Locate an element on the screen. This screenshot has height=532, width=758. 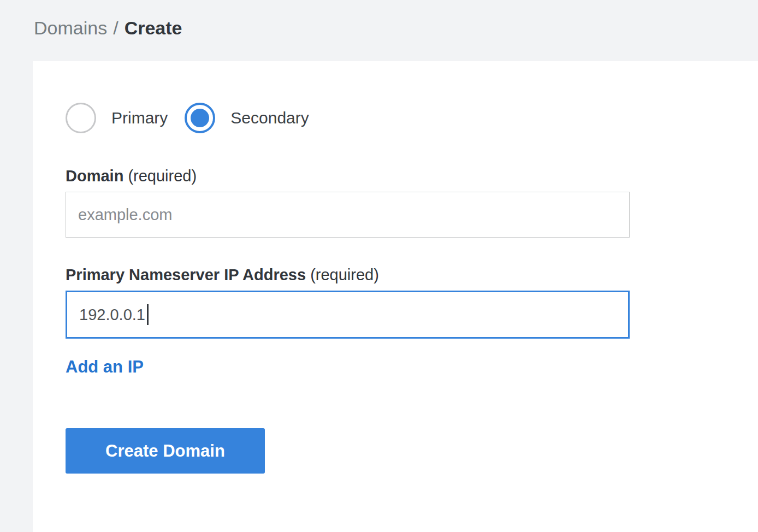
primary-nameserver-ip-input: 192.0.0.1 is located at coordinates (347, 315).